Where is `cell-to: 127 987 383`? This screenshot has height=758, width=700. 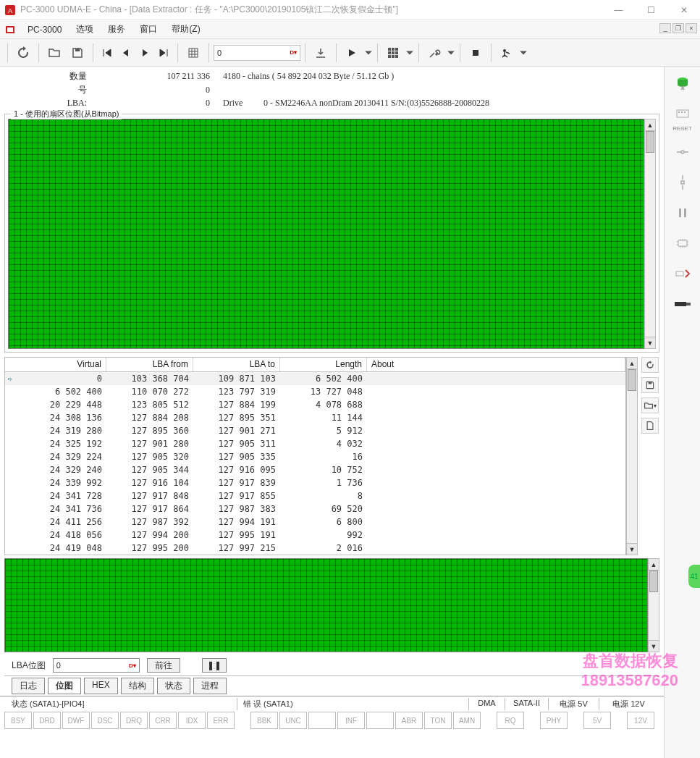
cell-to: 127 987 383 is located at coordinates (237, 509).